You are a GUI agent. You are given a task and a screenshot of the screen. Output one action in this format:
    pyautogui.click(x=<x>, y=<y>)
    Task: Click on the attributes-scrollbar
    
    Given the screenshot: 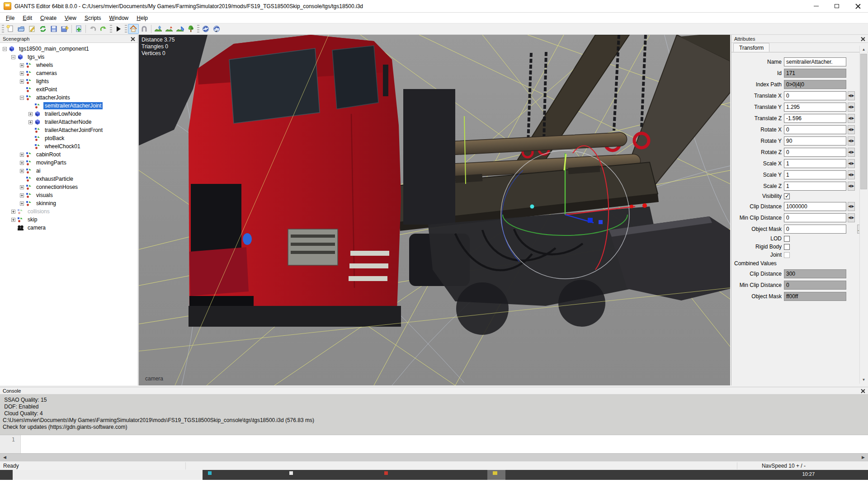 What is the action you would take?
    pyautogui.click(x=863, y=215)
    